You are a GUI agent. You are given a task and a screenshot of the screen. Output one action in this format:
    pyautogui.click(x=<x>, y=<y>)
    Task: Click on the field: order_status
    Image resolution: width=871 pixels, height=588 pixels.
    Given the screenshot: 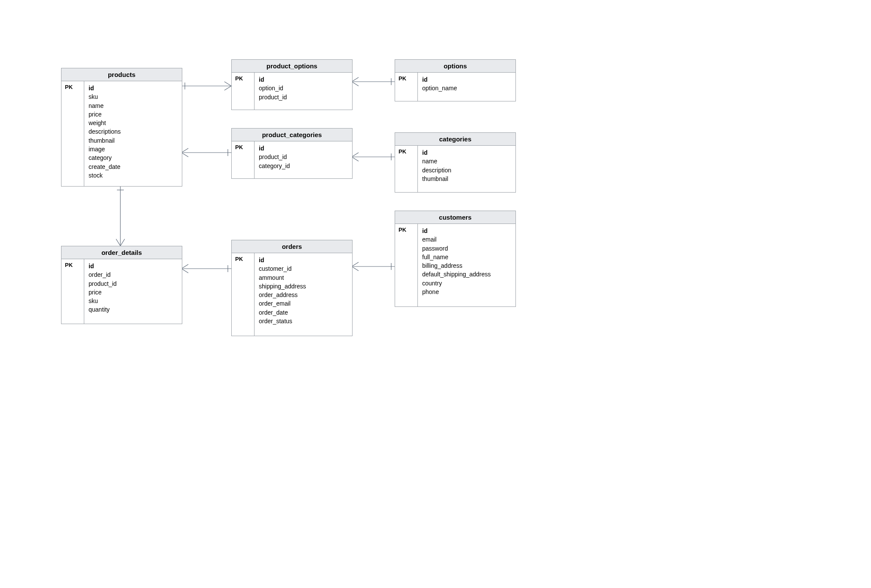 What is the action you would take?
    pyautogui.click(x=304, y=321)
    